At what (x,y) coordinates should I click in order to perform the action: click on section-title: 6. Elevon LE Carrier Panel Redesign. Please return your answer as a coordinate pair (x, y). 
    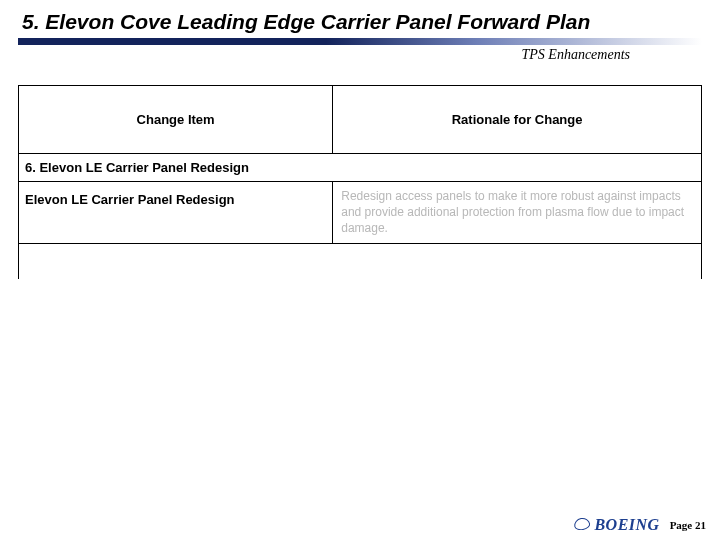
    Looking at the image, I should click on (360, 168).